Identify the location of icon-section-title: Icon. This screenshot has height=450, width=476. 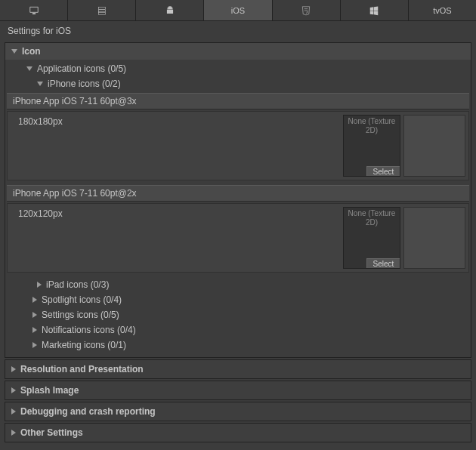
(32, 51).